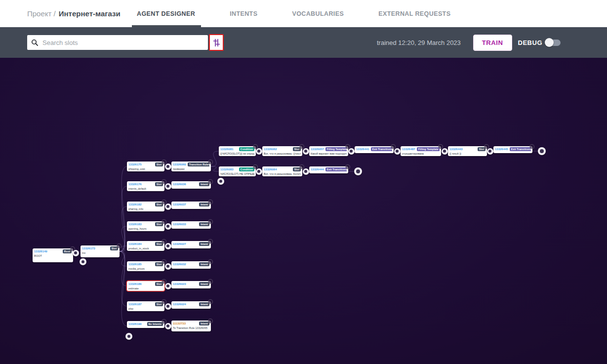  What do you see at coordinates (414, 14) in the screenshot?
I see `tab-external-requests: EXTERNAL REQUESTS` at bounding box center [414, 14].